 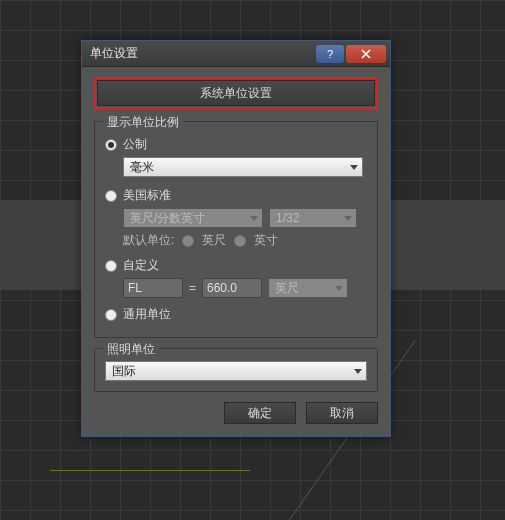 What do you see at coordinates (351, 54) in the screenshot?
I see `titlebar-buttons: ?` at bounding box center [351, 54].